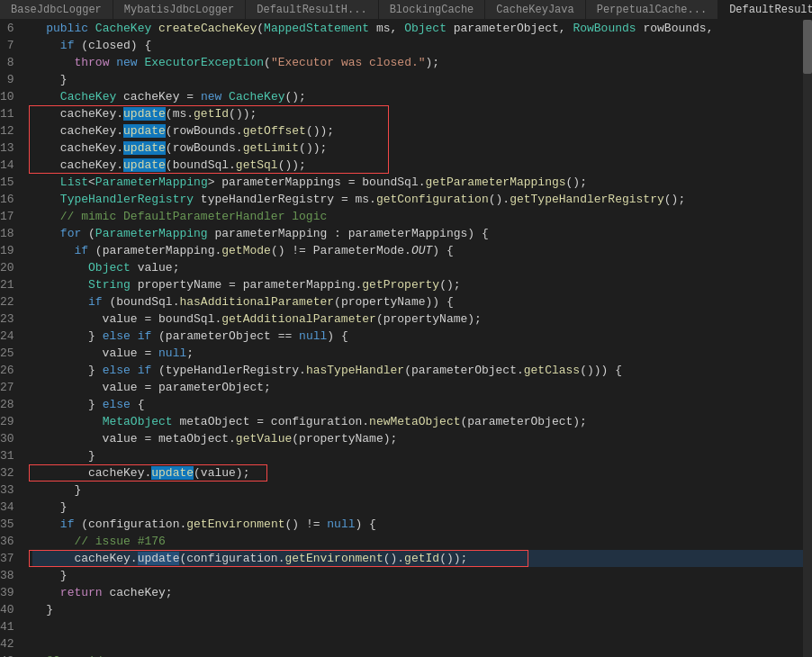 This screenshot has height=657, width=812. Describe the element at coordinates (11, 439) in the screenshot. I see `line-number: 30` at that location.